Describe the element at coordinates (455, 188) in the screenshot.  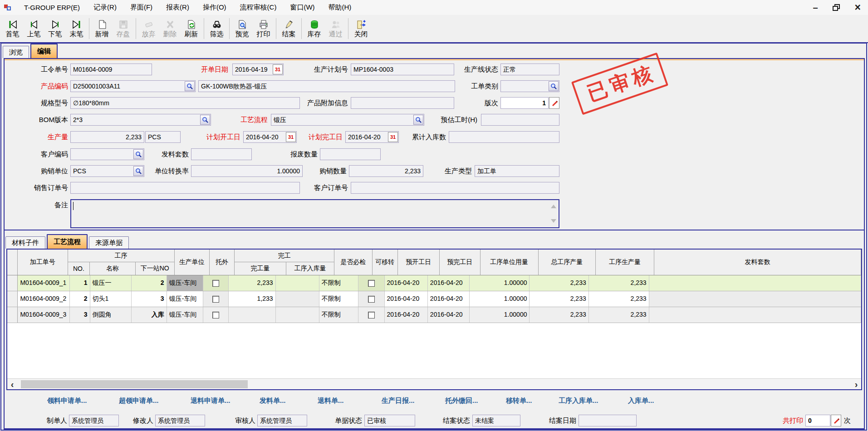
I see `cust-order-field` at that location.